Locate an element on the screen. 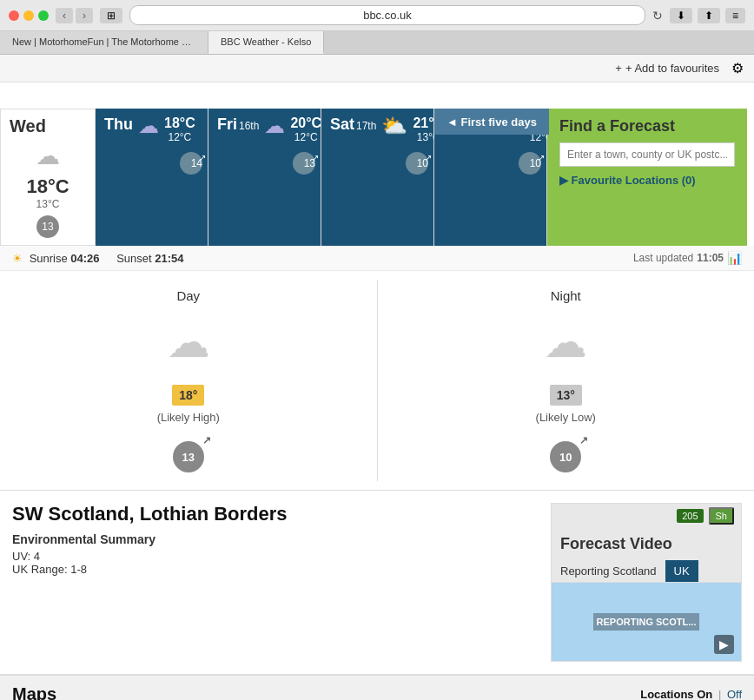 The width and height of the screenshot is (754, 700). day-card-fri: Fri 16th ☁ 20°C 12°C 13 ↗ is located at coordinates (265, 177).